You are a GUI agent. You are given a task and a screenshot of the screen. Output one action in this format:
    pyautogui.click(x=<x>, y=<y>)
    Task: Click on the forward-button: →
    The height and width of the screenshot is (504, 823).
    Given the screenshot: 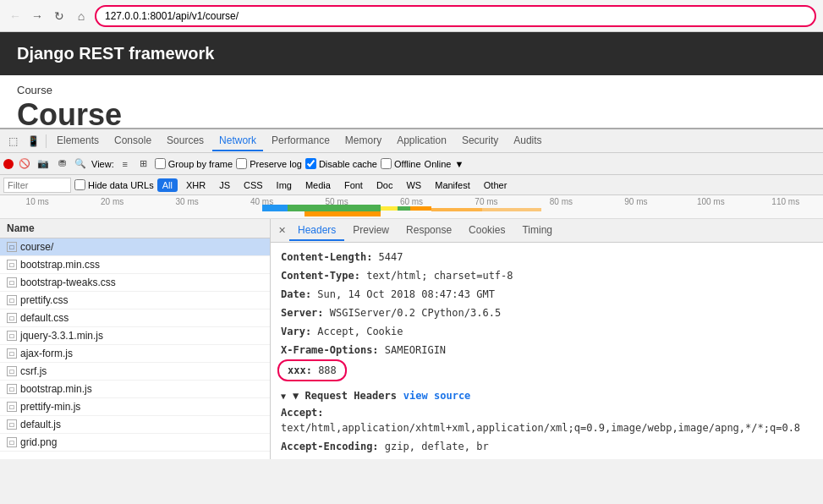 What is the action you would take?
    pyautogui.click(x=37, y=16)
    